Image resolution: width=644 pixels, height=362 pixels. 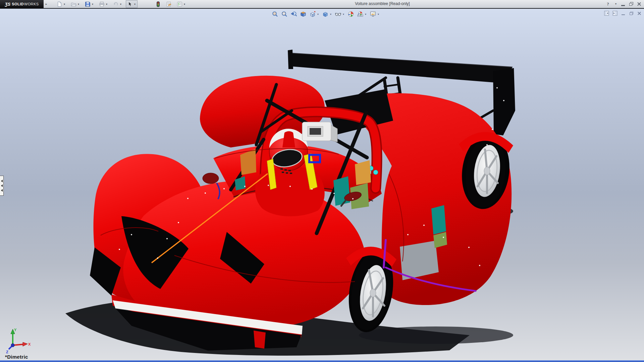 What do you see at coordinates (32, 4) in the screenshot?
I see `solidworks-logo-light: WORKS` at bounding box center [32, 4].